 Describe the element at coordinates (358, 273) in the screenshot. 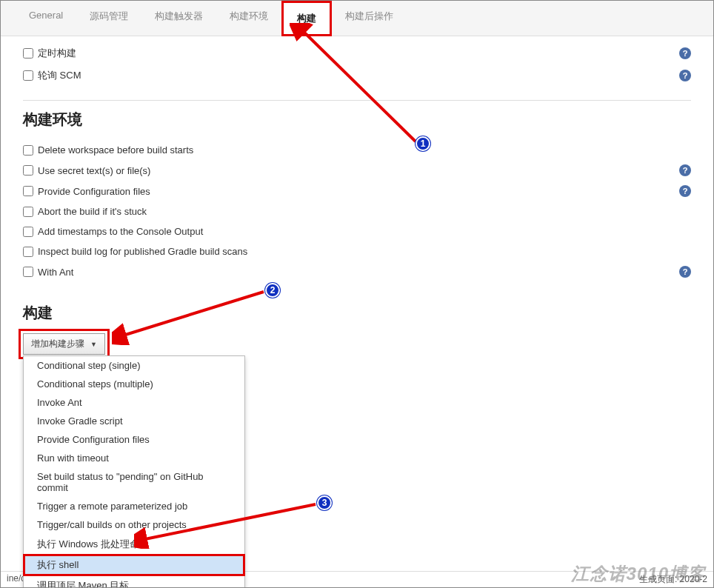

I see `buildenv-label: With Ant` at that location.